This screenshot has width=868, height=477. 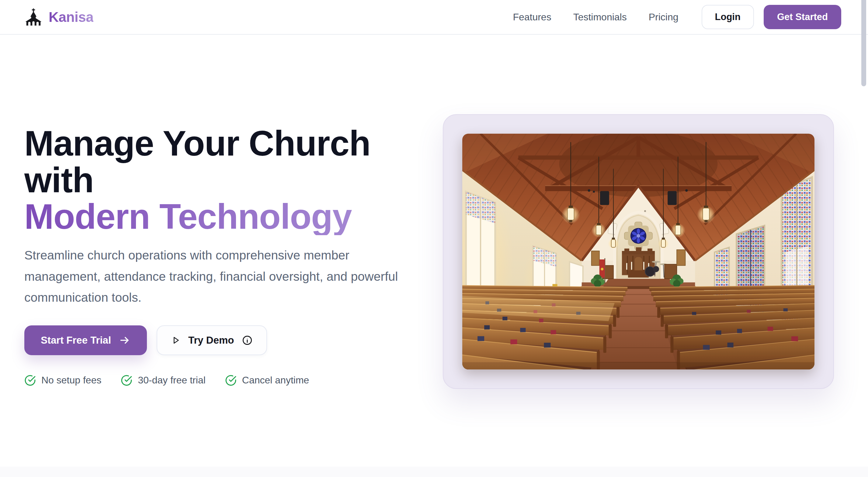 I want to click on next-section-edge, so click(x=434, y=472).